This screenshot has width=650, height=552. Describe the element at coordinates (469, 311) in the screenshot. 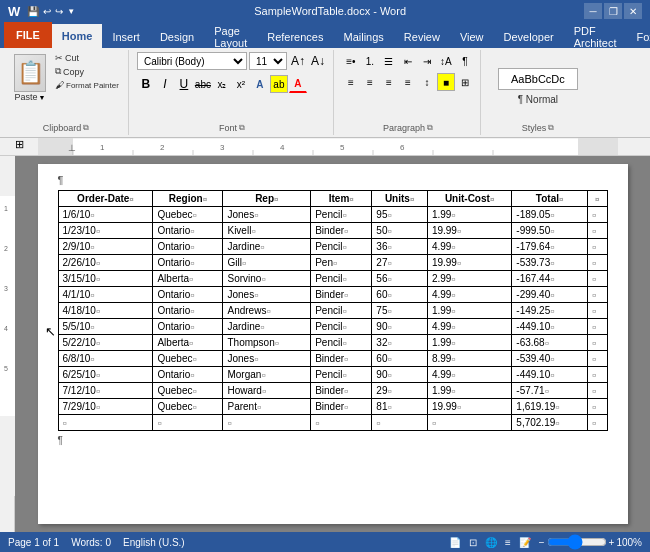

I see `cell-6-5: 1.99¤` at that location.